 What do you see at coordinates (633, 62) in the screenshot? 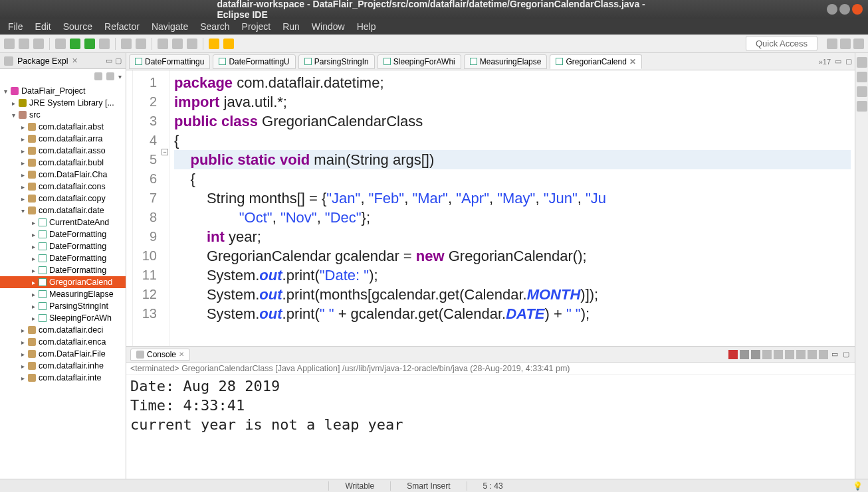
I see `close-tab-icon: ✕` at bounding box center [633, 62].